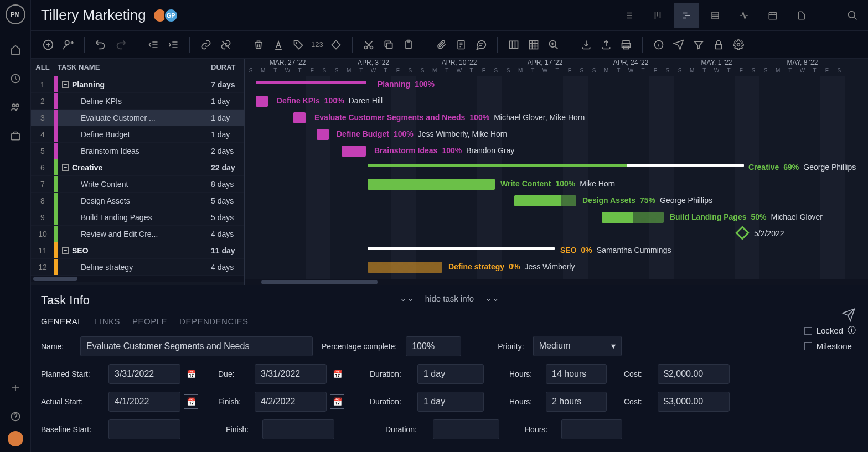 The height and width of the screenshot is (452, 868). What do you see at coordinates (586, 45) in the screenshot?
I see `import-icon` at bounding box center [586, 45].